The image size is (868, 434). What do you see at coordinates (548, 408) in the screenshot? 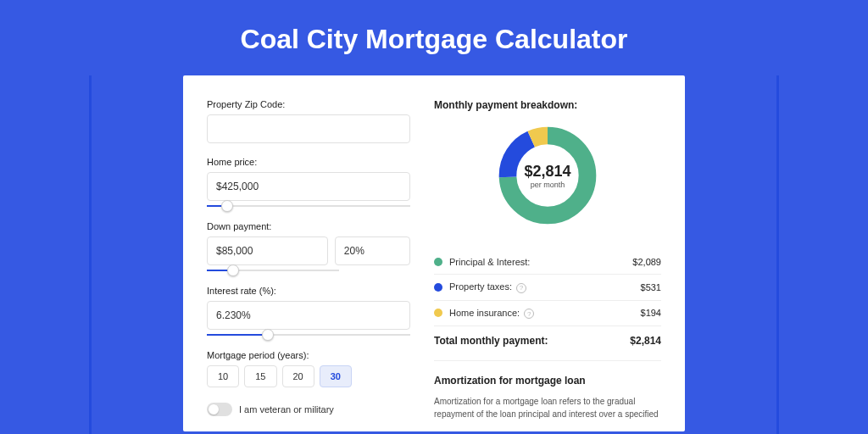
I see `amortization-text: Amortization for a mortgage loan refers …` at bounding box center [548, 408].